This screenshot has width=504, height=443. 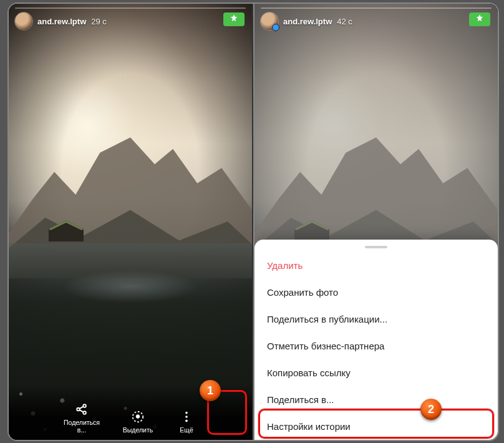 I want to click on highlight-button: Выделить, so click(x=138, y=422).